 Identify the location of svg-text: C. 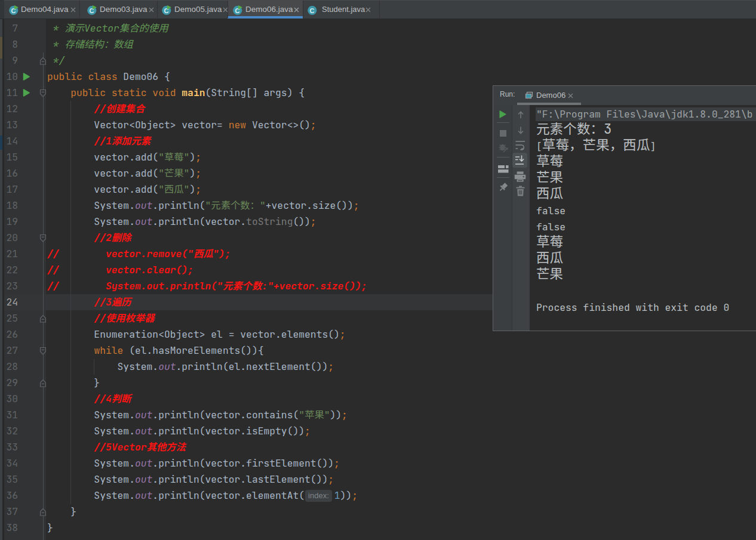
(312, 11).